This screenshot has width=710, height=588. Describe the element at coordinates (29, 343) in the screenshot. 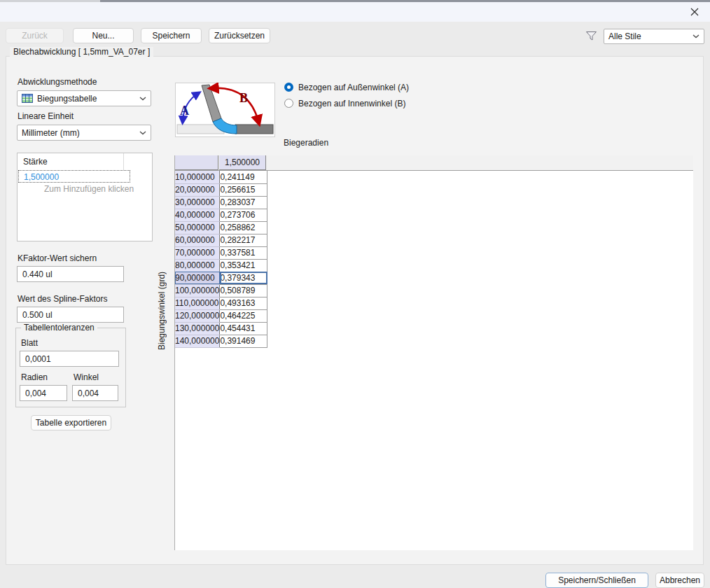

I see `sheet-tolerance-label: Blatt` at that location.